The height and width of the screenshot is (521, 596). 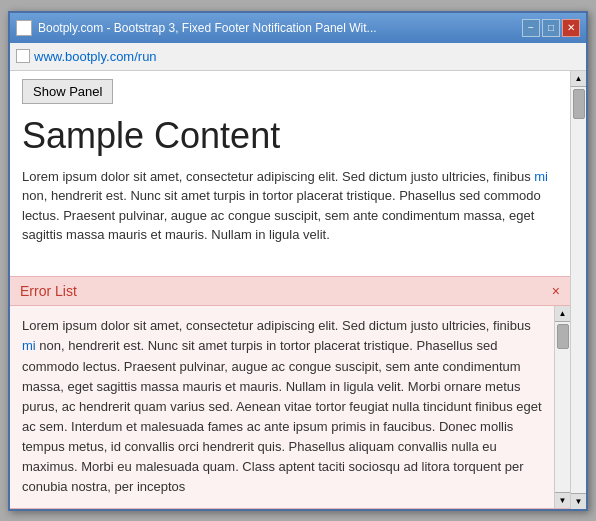 What do you see at coordinates (282, 215) in the screenshot?
I see `body-text-part1b: non, hendrerit est. Nunc sit amet turpis…` at bounding box center [282, 215].